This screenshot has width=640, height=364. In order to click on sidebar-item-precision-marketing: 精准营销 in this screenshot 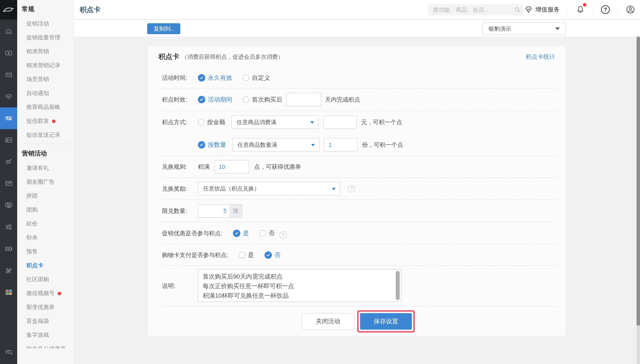, I will do `click(46, 51)`.